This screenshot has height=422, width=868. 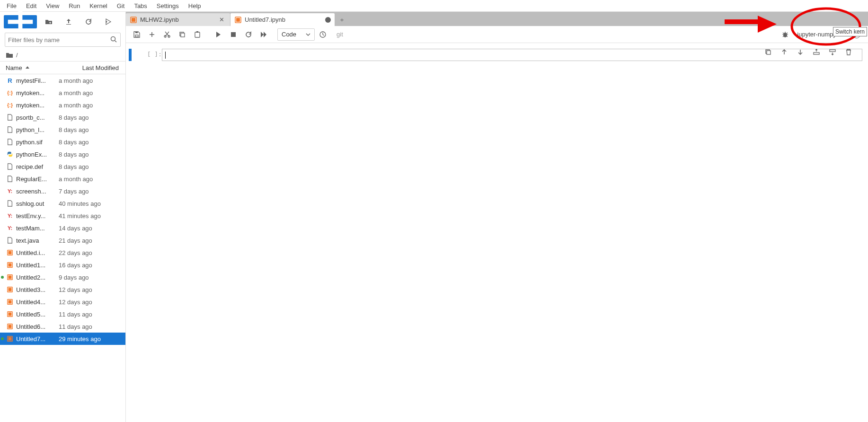 I want to click on notebook-icon, so click(x=238, y=20).